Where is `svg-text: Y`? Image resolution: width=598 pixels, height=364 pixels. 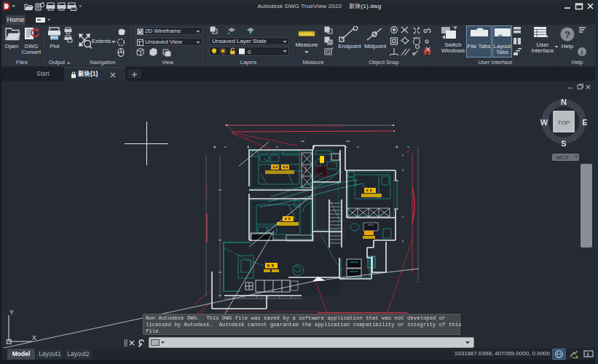 svg-text: Y is located at coordinates (12, 312).